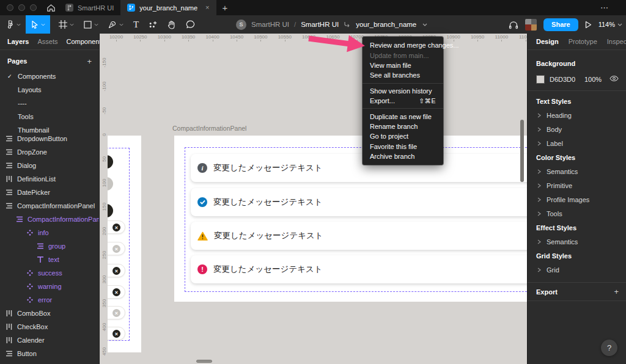 This screenshot has width=626, height=364. What do you see at coordinates (136, 24) in the screenshot?
I see `text-tool-button: T` at bounding box center [136, 24].